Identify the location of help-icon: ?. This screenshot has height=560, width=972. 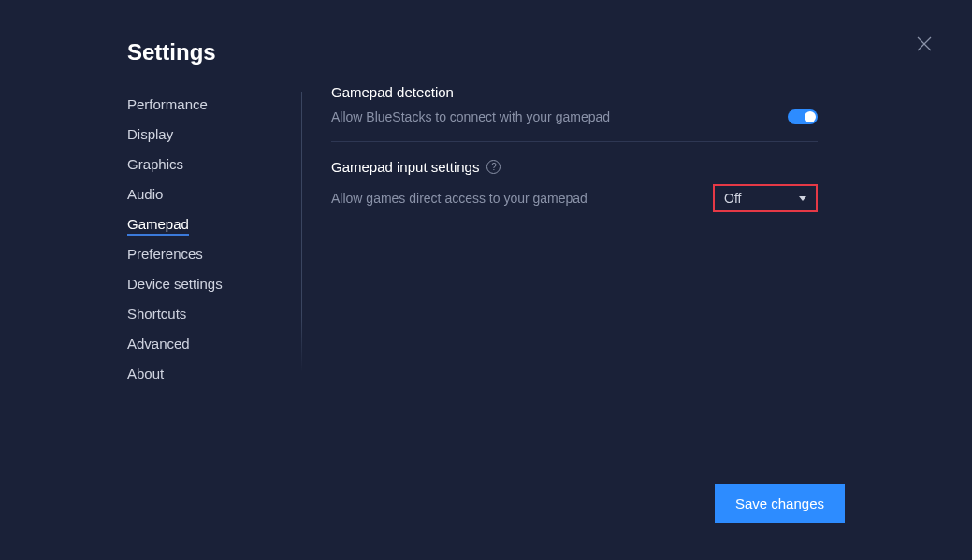
(494, 166).